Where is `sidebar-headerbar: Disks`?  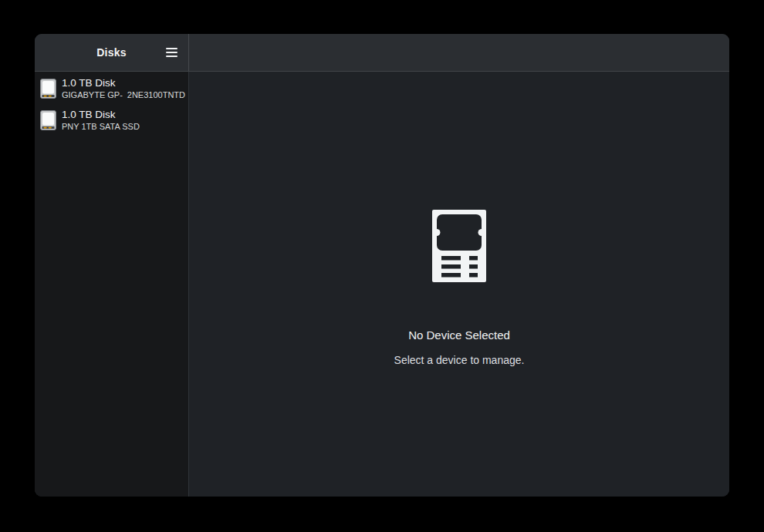 sidebar-headerbar: Disks is located at coordinates (112, 52).